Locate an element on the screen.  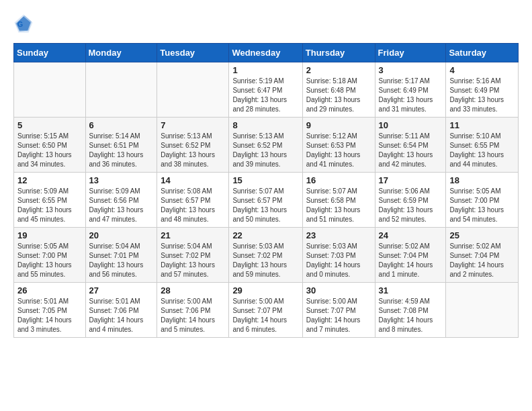
day-info: Sunrise: 5:03 AMSunset: 7:02 PMDaylight:… is located at coordinates (265, 261).